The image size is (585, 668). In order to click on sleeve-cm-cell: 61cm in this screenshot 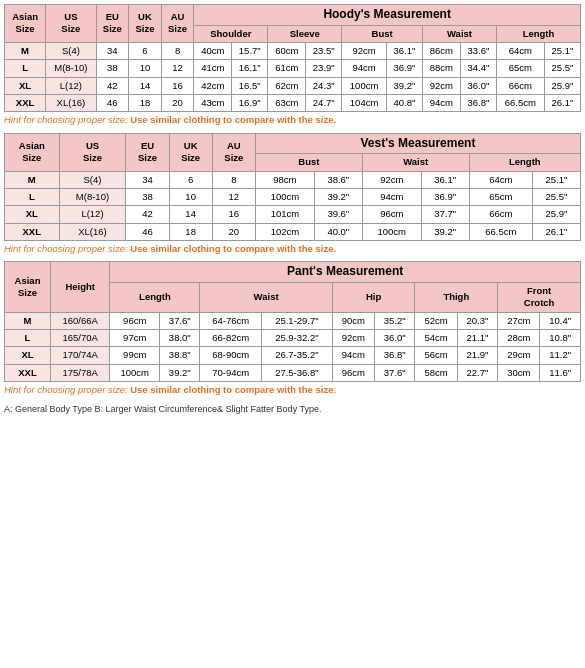, I will do `click(287, 68)`.